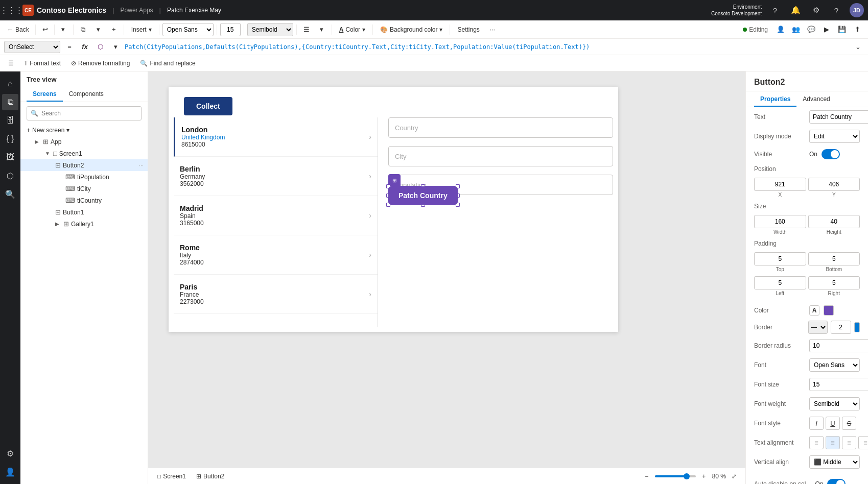 Image resolution: width=868 pixels, height=484 pixels. Describe the element at coordinates (10, 120) in the screenshot. I see `data-icon: 🗄` at that location.